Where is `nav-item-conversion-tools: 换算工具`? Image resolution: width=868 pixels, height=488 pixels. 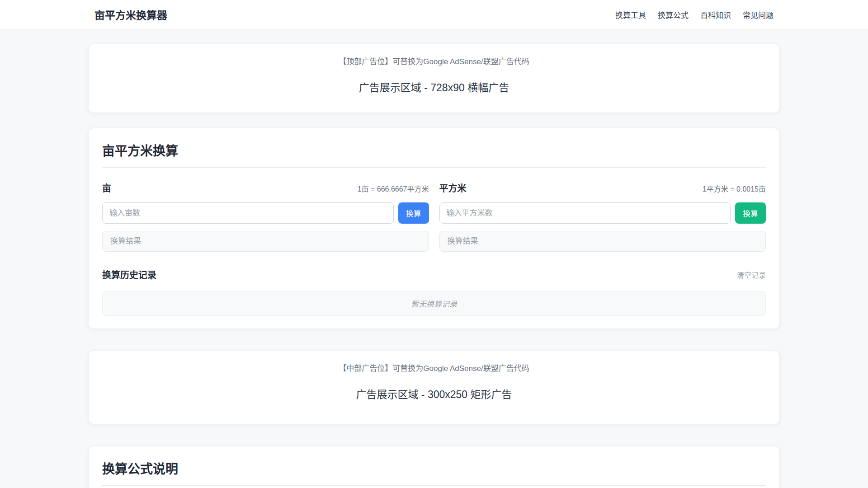 nav-item-conversion-tools: 换算工具 is located at coordinates (631, 14).